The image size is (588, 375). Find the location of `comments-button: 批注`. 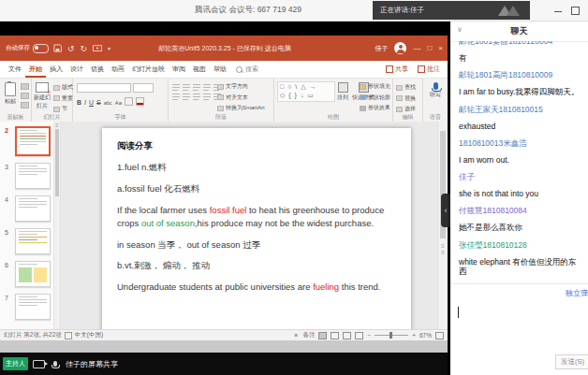

comments-button: 批注 is located at coordinates (429, 69).